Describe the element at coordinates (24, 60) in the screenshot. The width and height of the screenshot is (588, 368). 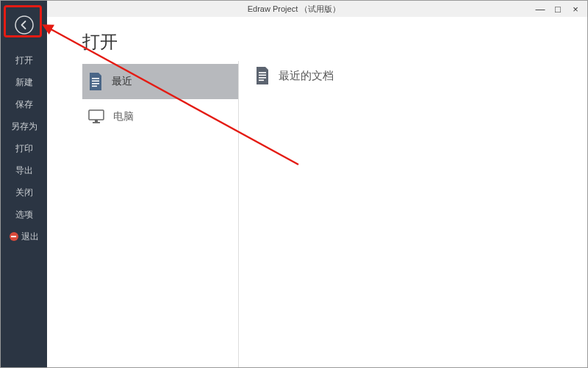
I see `sidebar-item-open: 打开` at that location.